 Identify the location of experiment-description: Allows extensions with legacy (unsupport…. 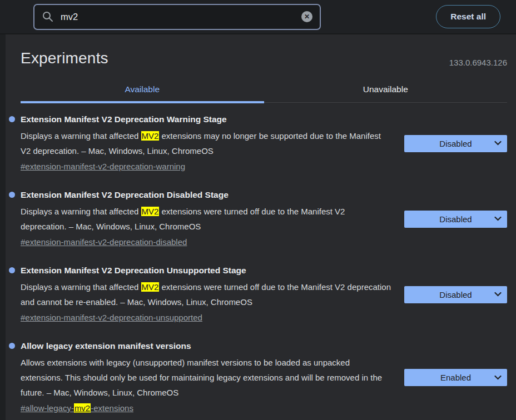
(206, 378).